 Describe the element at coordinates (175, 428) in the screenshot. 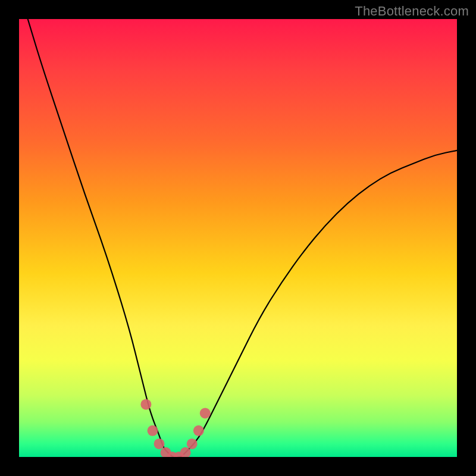

I see `trough-markers` at that location.